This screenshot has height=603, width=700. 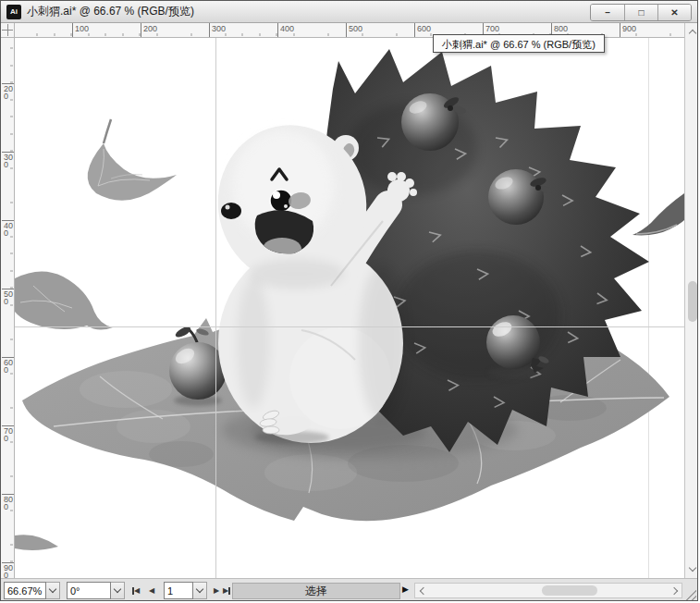 What do you see at coordinates (216, 308) in the screenshot?
I see `vertical-guide` at bounding box center [216, 308].